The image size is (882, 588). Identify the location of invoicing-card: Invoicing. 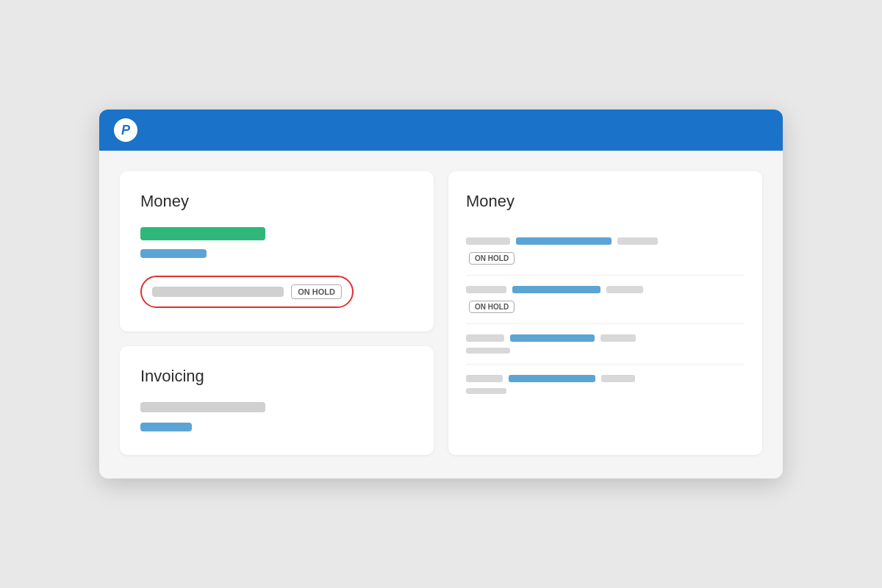
(276, 401).